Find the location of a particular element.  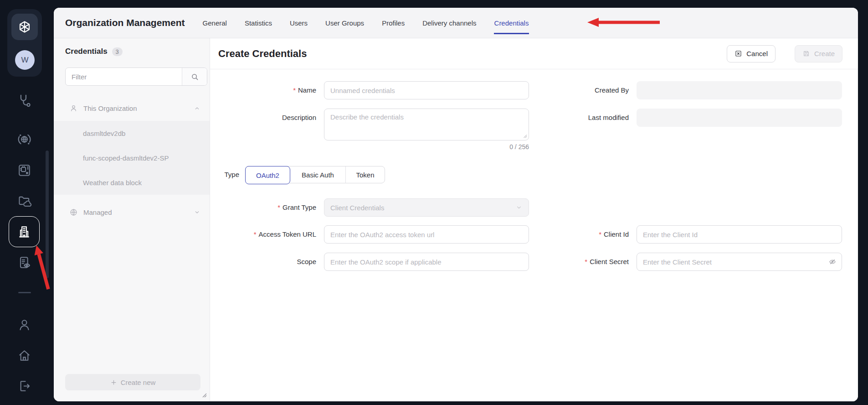

textarea-resize-handle is located at coordinates (525, 136).